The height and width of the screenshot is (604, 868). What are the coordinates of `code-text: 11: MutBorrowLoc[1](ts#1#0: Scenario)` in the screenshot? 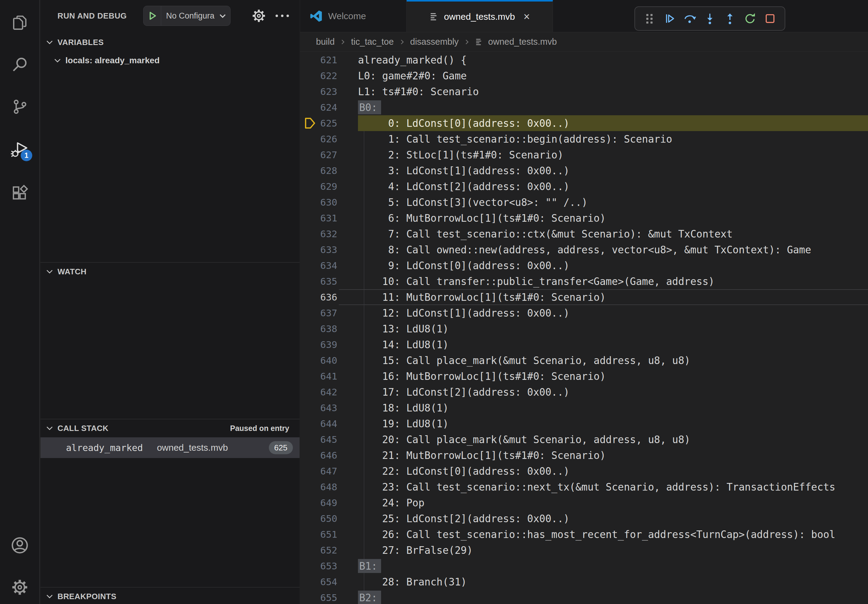 It's located at (613, 297).